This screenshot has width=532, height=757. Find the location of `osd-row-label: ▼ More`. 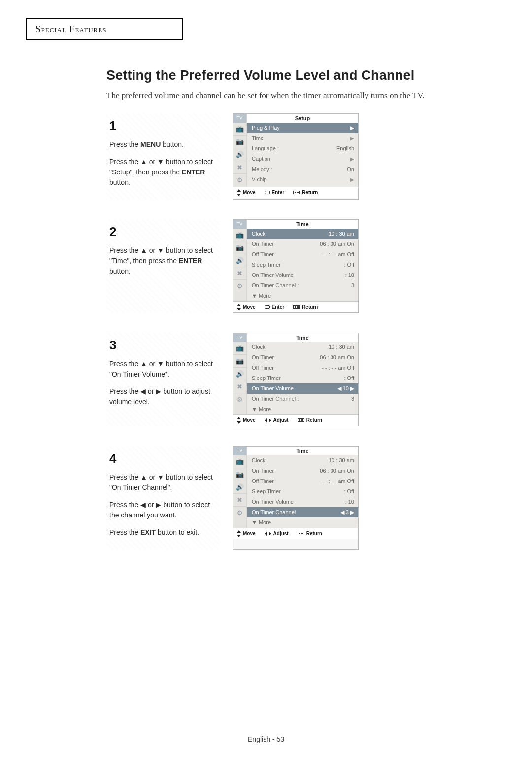

osd-row-label: ▼ More is located at coordinates (261, 522).